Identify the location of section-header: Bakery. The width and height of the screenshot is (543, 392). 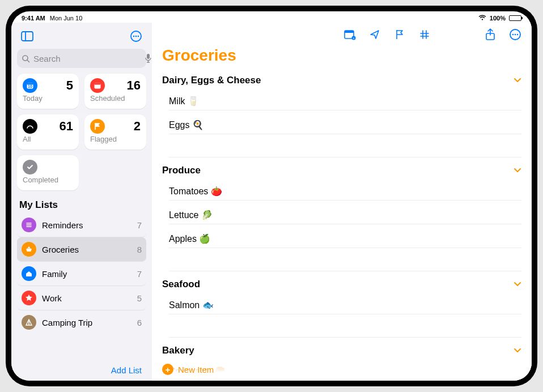
(342, 350).